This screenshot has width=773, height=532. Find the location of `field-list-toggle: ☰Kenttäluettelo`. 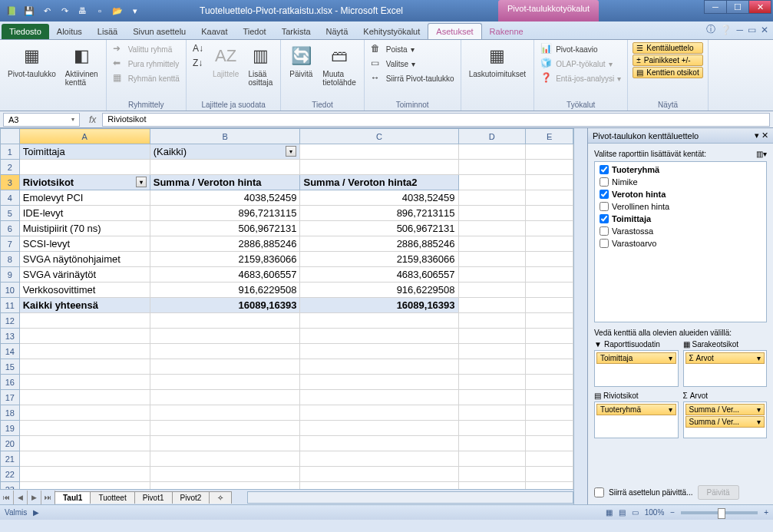

field-list-toggle: ☰Kenttäluettelo is located at coordinates (668, 48).